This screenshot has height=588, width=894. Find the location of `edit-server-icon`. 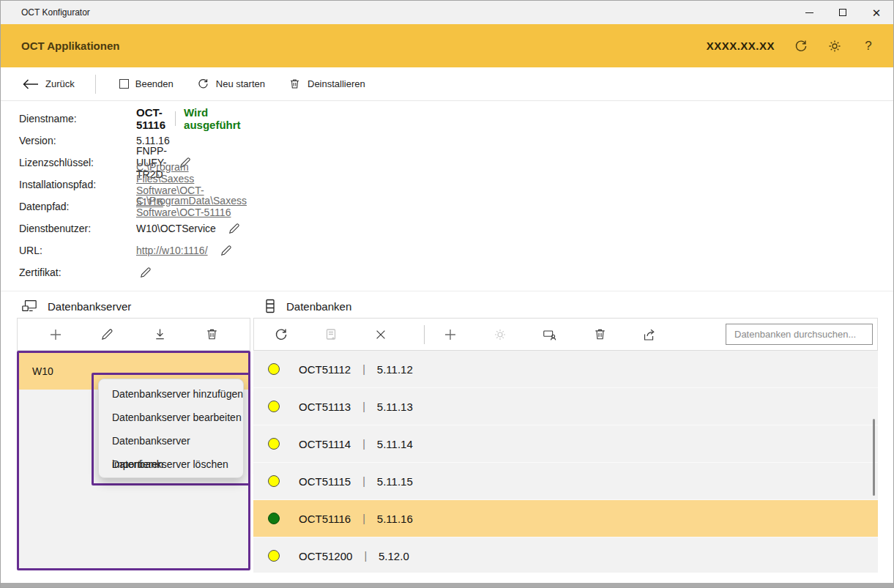

edit-server-icon is located at coordinates (108, 335).